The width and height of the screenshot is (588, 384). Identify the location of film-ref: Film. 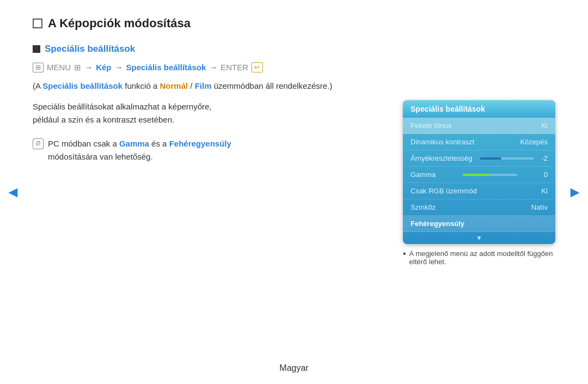
(204, 86).